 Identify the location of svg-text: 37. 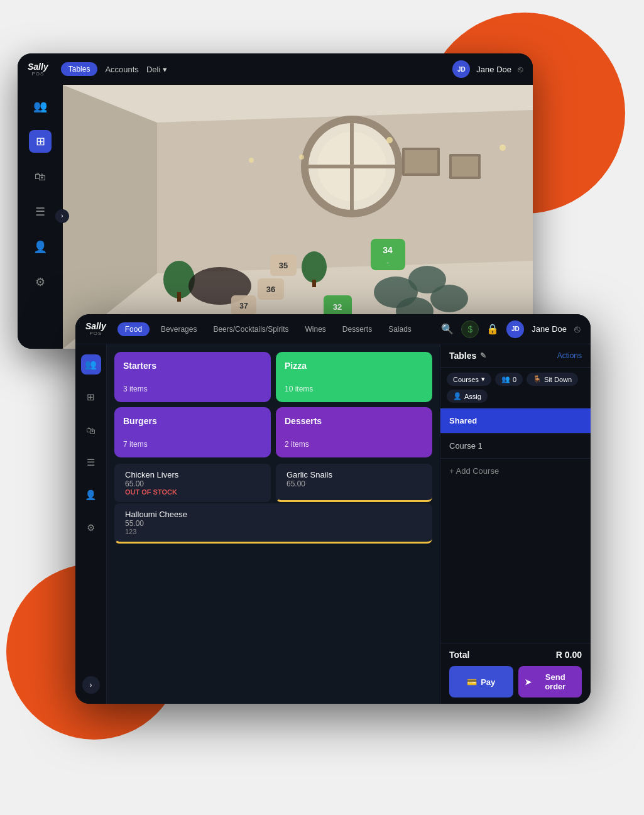
(244, 306).